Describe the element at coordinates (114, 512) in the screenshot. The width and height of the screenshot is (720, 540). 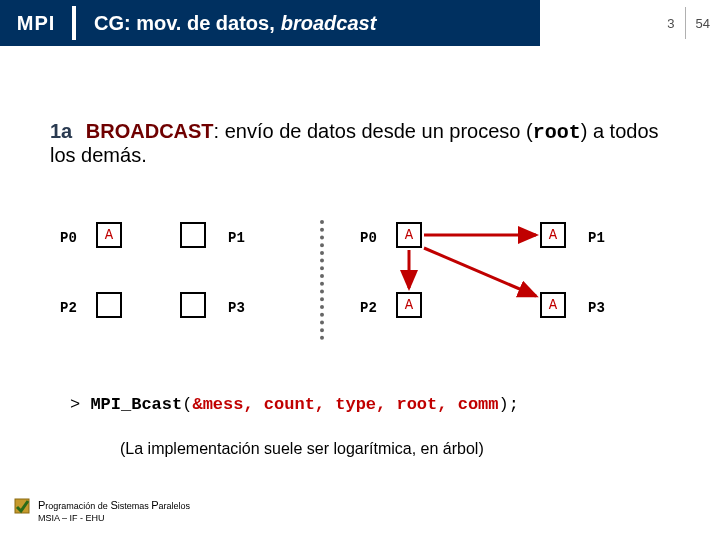
I see `footer-text: Programación de Sistemas Paralelos MSIA …` at that location.